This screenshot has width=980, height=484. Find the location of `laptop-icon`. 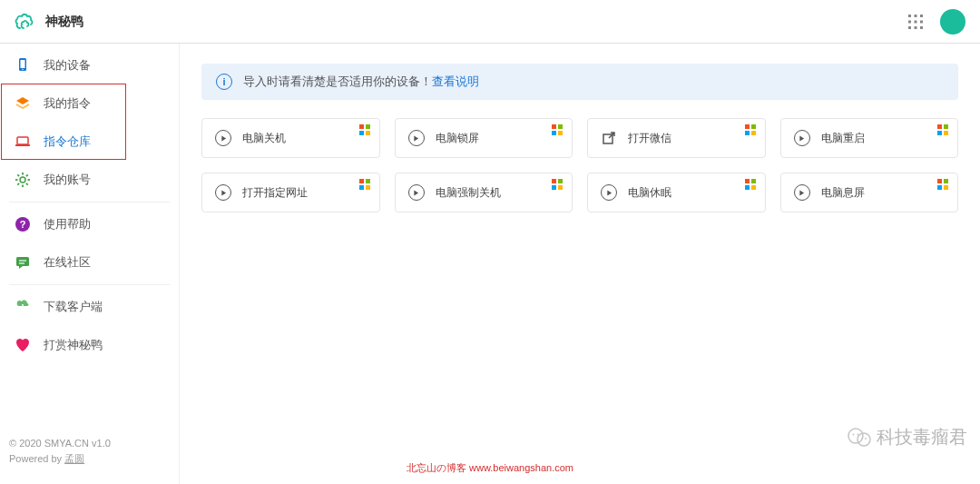

laptop-icon is located at coordinates (23, 142).